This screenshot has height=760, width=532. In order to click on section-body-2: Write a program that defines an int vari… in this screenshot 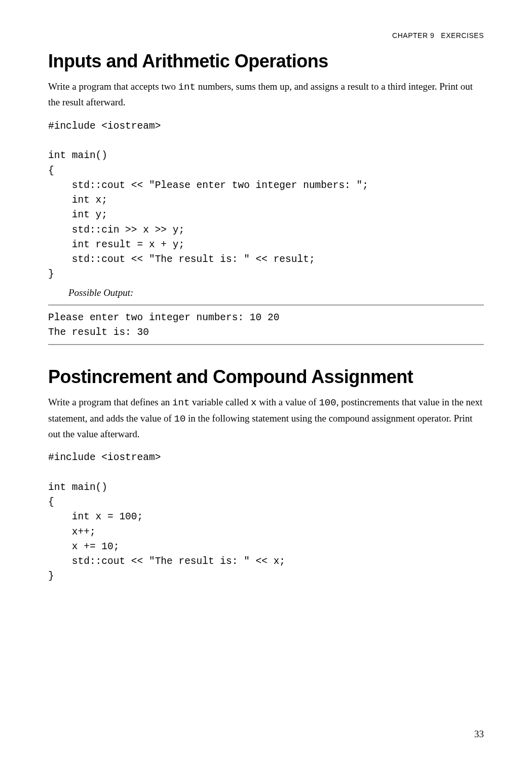, I will do `click(266, 418)`.